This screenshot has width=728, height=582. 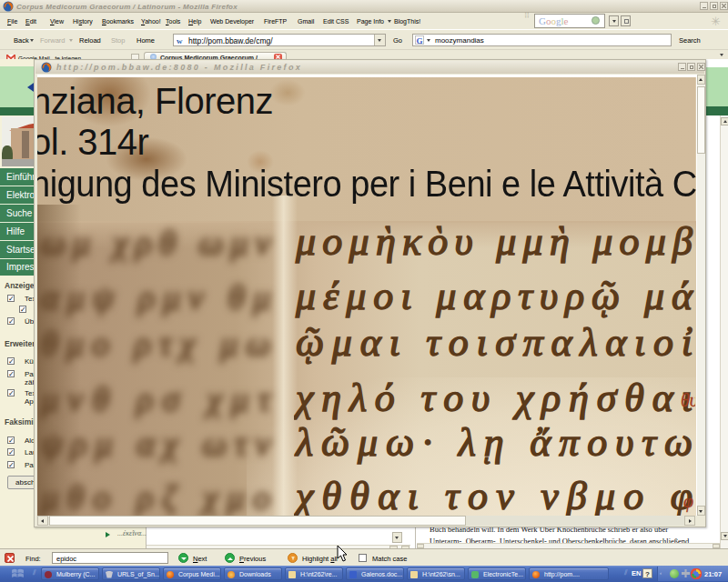 I want to click on svg-text: θμο ρτχ μω, so click(x=156, y=344).